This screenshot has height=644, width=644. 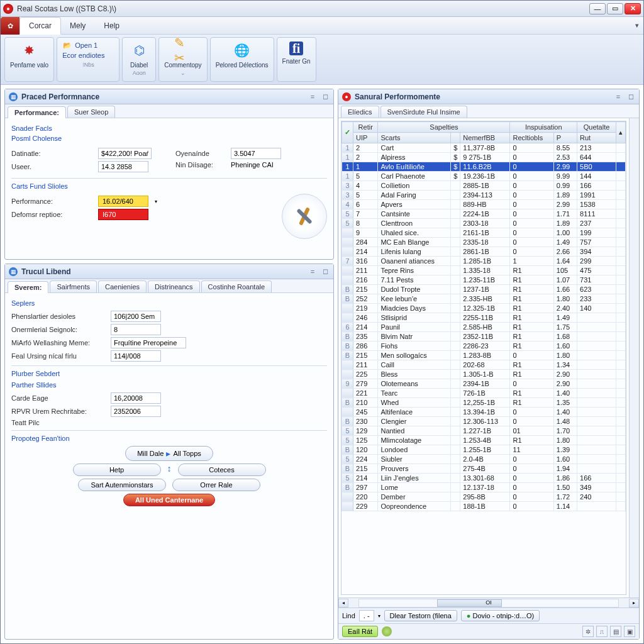 What do you see at coordinates (618, 97) in the screenshot?
I see `panel3-min: =` at bounding box center [618, 97].